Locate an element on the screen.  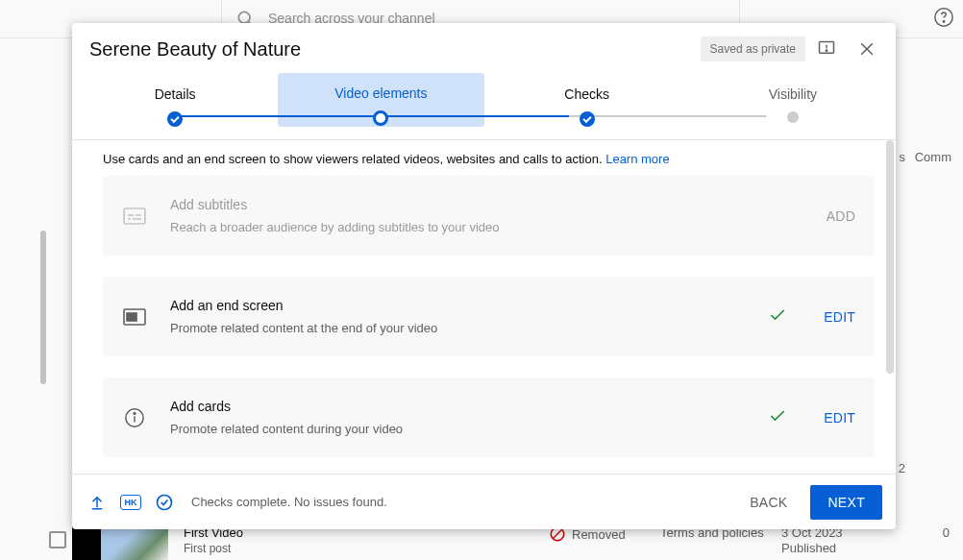
step-label-checks: Checks is located at coordinates (586, 94).